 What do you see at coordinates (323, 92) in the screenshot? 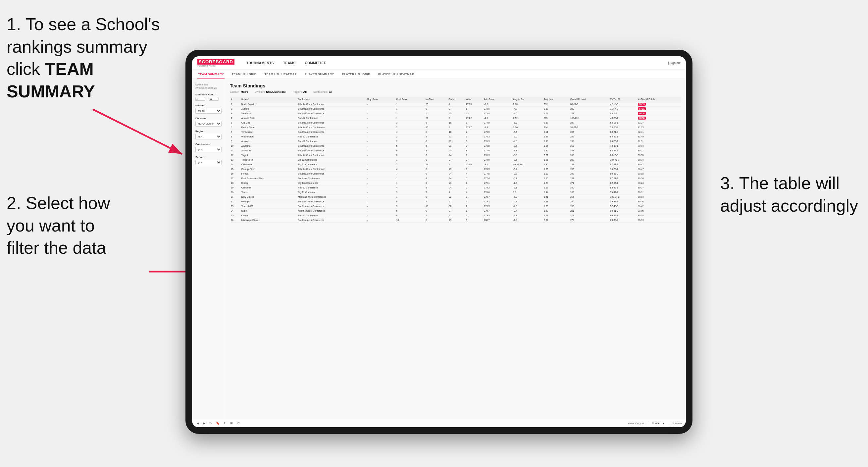
I see `conference-filter-pill: Conference: All` at bounding box center [323, 92].